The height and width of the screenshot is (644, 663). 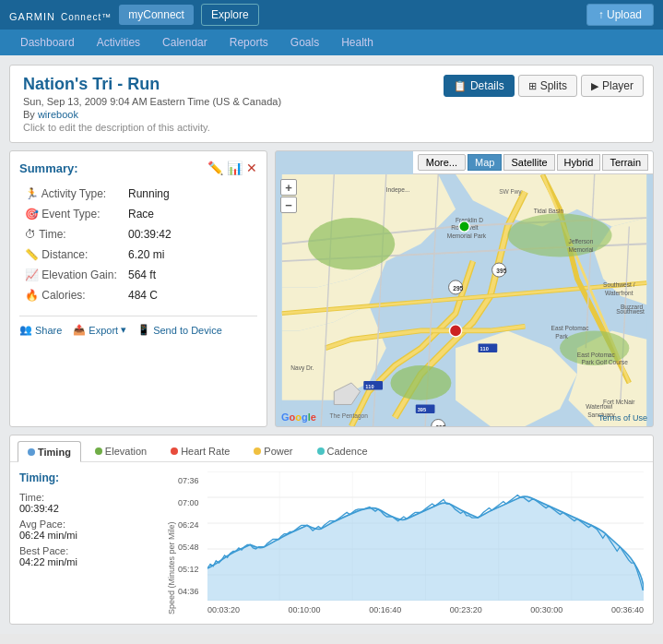 I want to click on activity-date: Sun, Sep 13, 2009 9:04 AM Eastern Time (…, so click(x=332, y=101).